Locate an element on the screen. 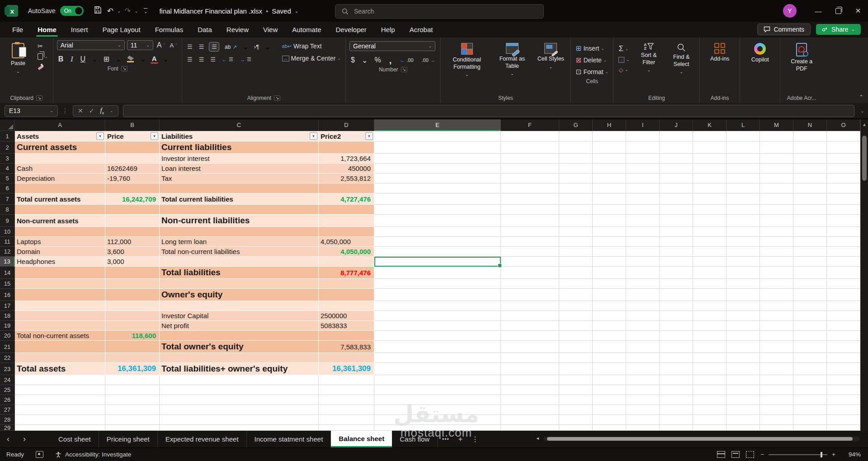 This screenshot has width=868, height=461. cell-N7 is located at coordinates (810, 199).